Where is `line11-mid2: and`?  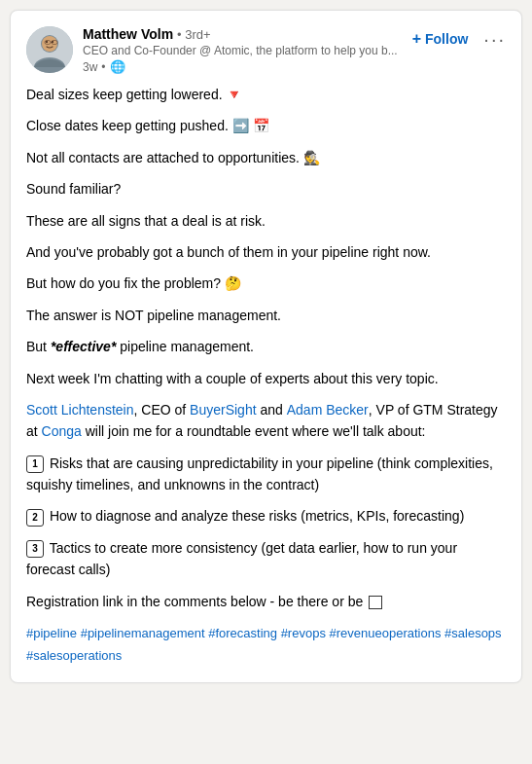 line11-mid2: and is located at coordinates (272, 410).